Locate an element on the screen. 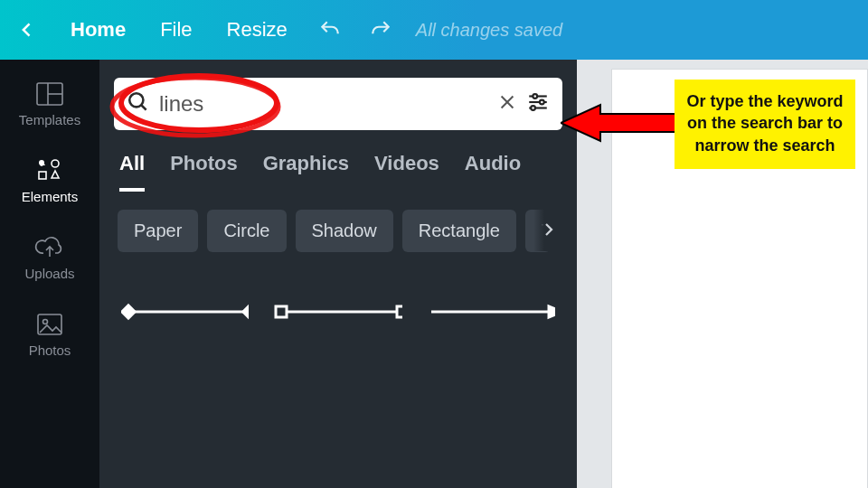 This screenshot has height=488, width=868. rail-elements-label: Elements is located at coordinates (51, 197).